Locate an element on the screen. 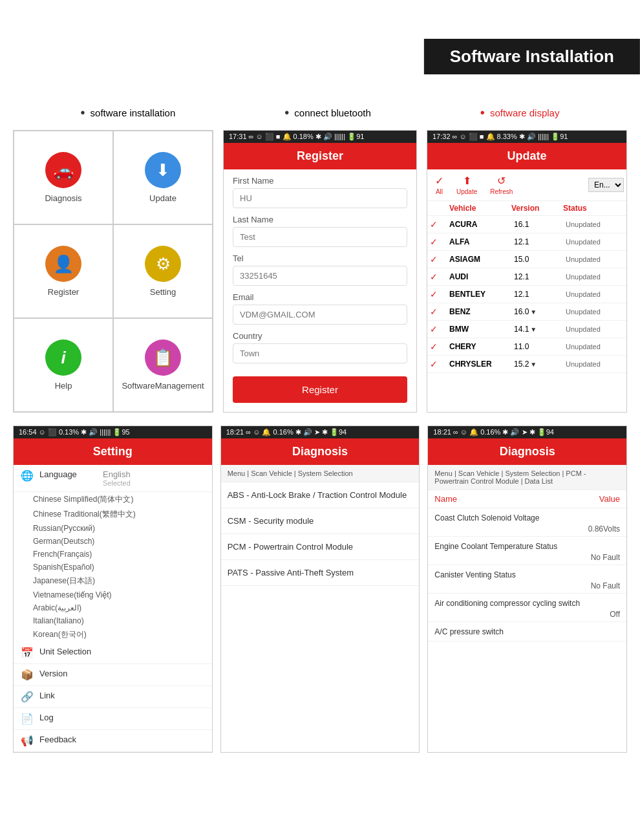  setting-icon: ⚙ is located at coordinates (163, 264).